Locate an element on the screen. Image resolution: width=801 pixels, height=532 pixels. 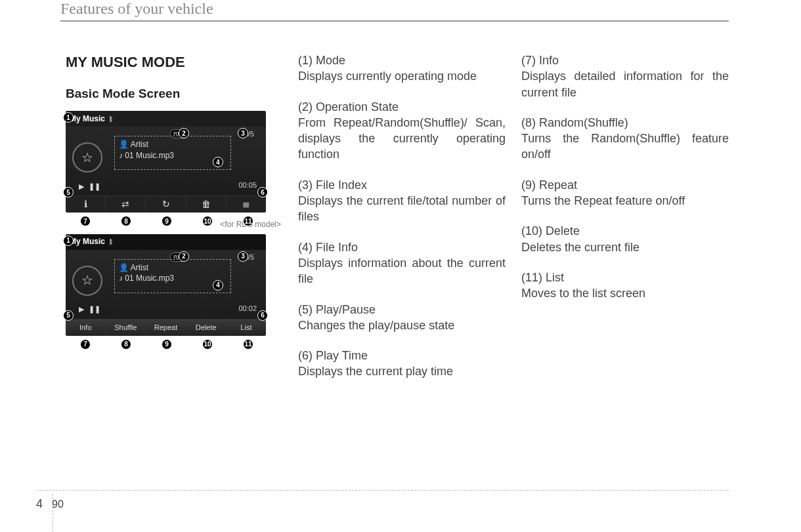
callout-badge: 3 is located at coordinates (243, 256).